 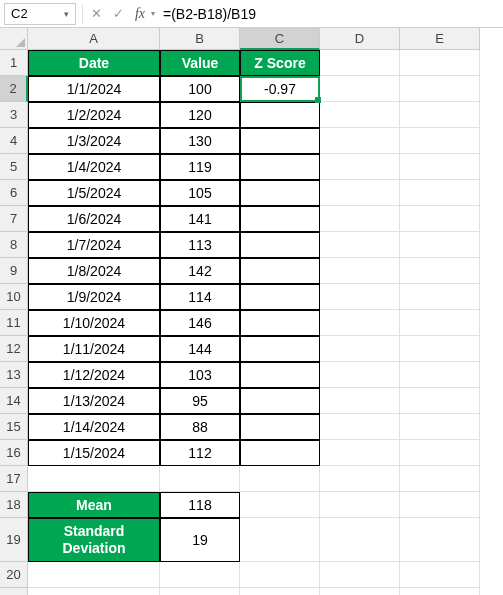 I want to click on cell: 142, so click(x=200, y=271).